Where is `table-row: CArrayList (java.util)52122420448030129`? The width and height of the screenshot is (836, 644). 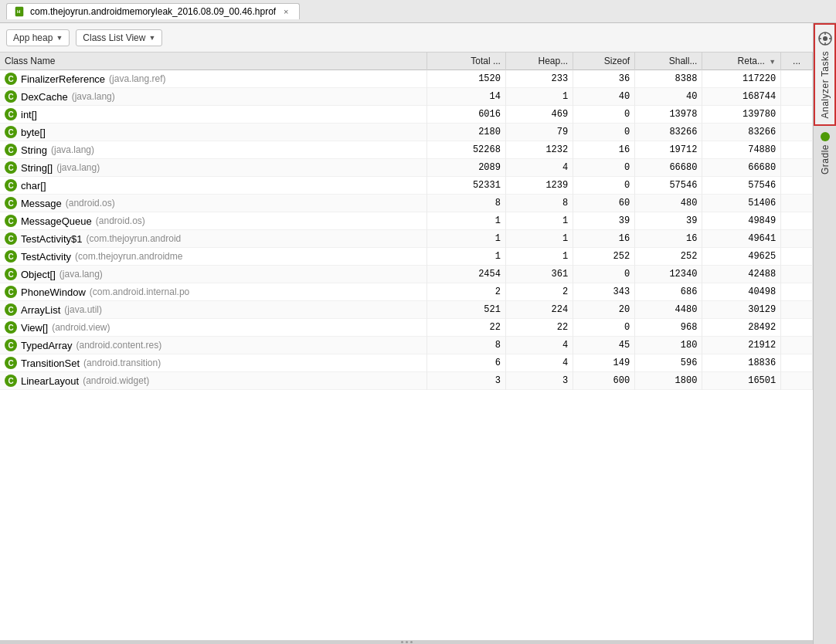 table-row: CArrayList (java.util)52122420448030129 is located at coordinates (406, 310).